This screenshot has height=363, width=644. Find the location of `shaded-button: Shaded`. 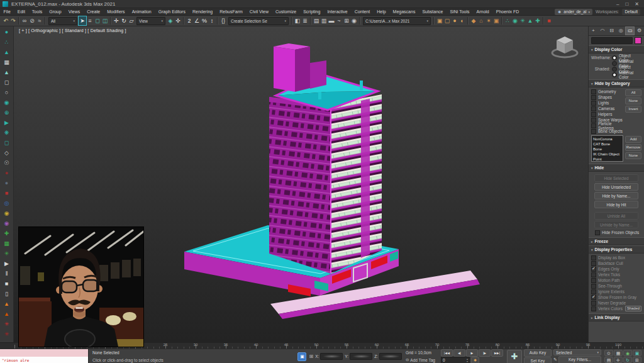

shaded-button: Shaded is located at coordinates (633, 308).